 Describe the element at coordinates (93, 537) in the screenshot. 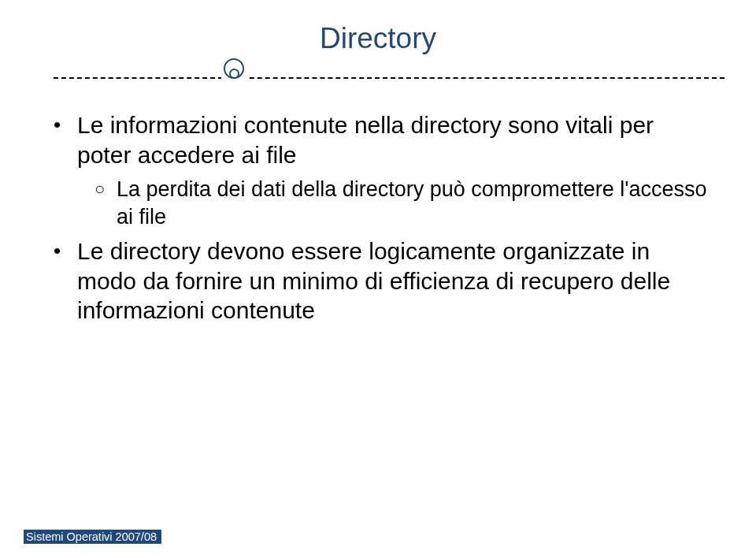

I see `footer-text: Sistemi Operativi 2007/08` at that location.